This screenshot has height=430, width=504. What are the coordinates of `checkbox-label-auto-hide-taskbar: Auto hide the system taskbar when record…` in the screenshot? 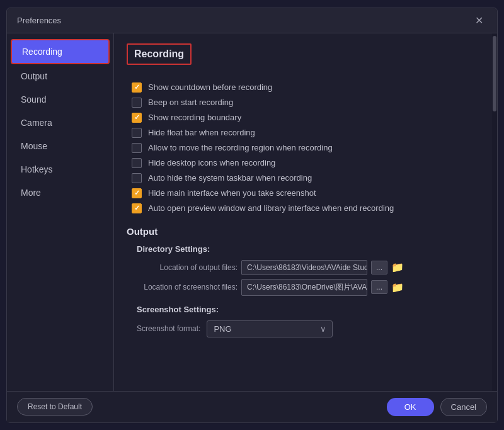 It's located at (230, 178).